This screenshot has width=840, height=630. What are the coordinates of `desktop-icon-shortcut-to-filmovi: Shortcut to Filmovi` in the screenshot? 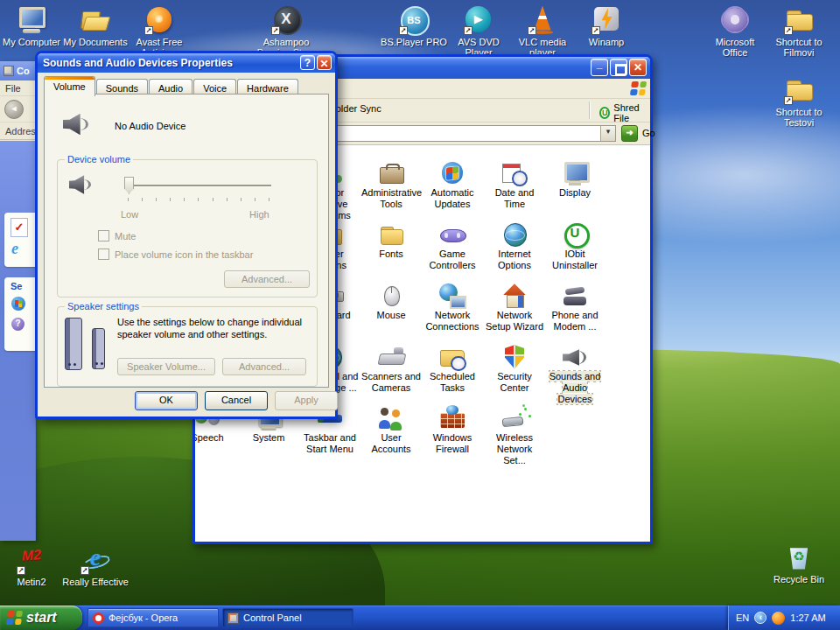 It's located at (799, 32).